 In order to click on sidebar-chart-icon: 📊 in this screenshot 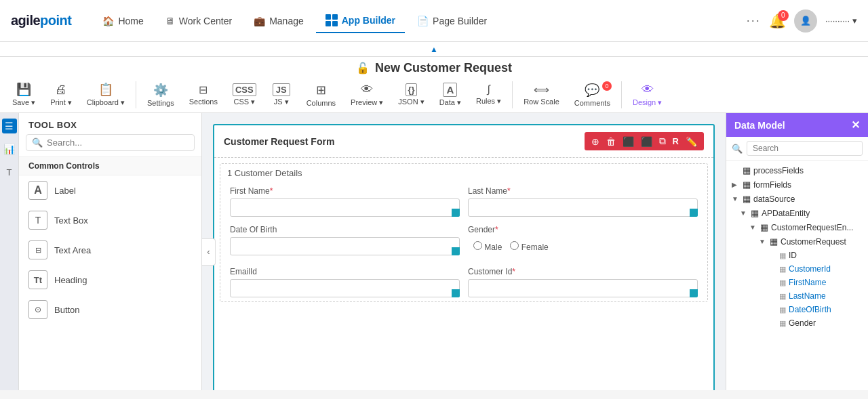, I will do `click(9, 149)`.